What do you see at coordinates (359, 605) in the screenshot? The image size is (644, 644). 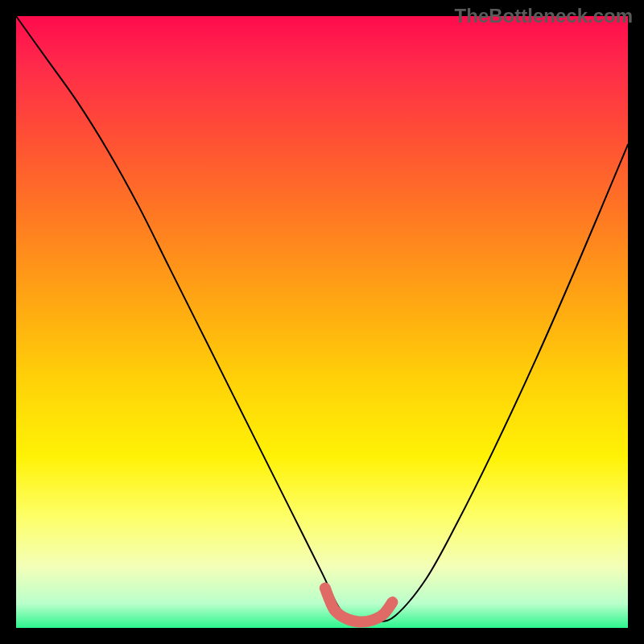 I see `highlight-trough-line` at bounding box center [359, 605].